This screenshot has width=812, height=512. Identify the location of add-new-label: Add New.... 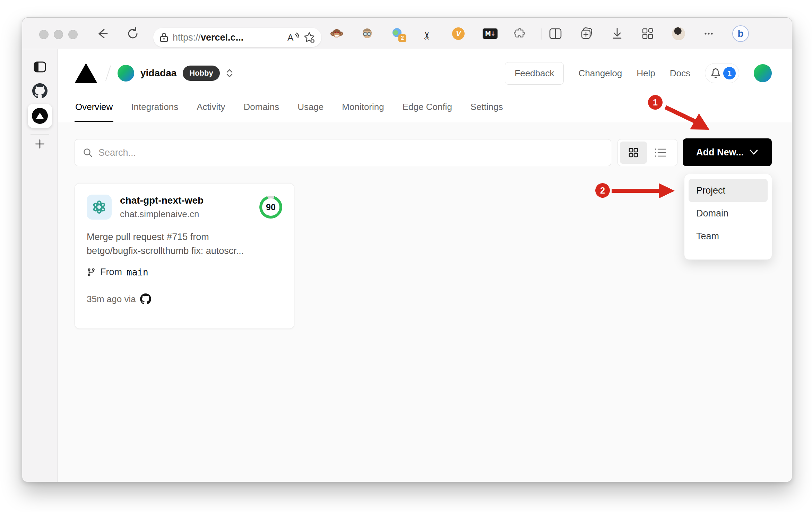
(720, 153).